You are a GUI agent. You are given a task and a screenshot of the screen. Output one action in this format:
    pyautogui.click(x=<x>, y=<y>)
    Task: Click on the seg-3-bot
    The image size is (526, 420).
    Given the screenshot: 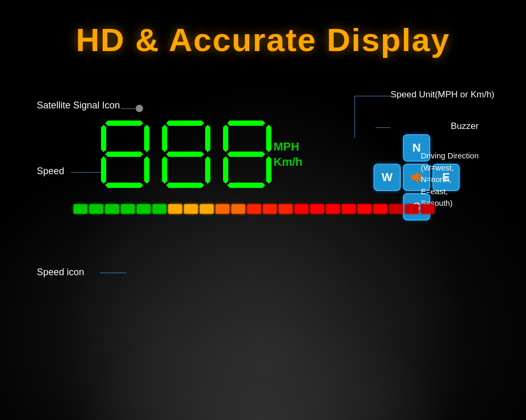 What is the action you would take?
    pyautogui.click(x=246, y=185)
    